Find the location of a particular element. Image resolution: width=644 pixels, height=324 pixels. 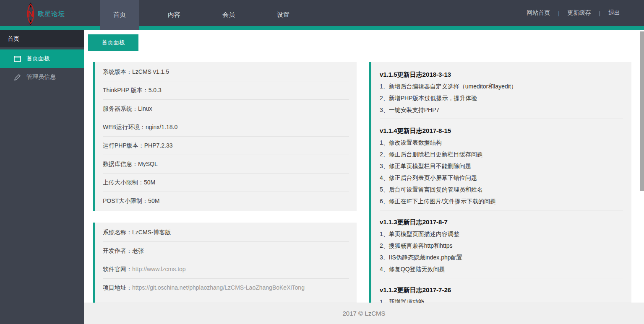

brand-name: 欧星论坛 is located at coordinates (51, 14).